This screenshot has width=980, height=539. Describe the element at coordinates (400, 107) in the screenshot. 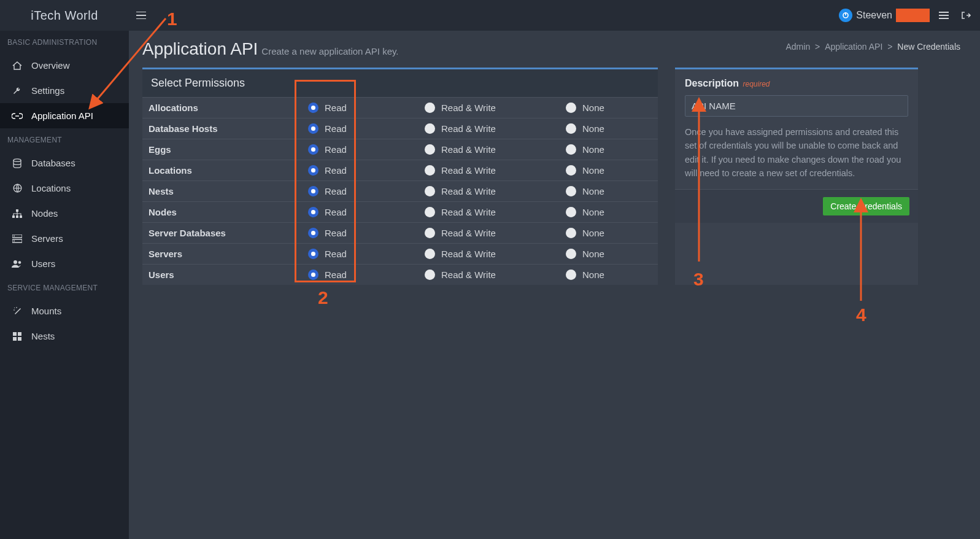

I see `permission-row: AllocationsReadRead & WriteNone` at that location.